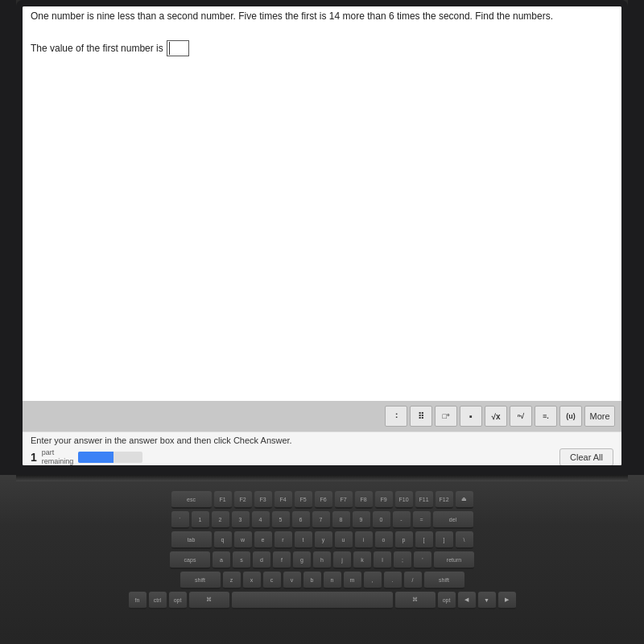 The width and height of the screenshot is (644, 644). Describe the element at coordinates (424, 500) in the screenshot. I see `key-f11: F11` at that location.